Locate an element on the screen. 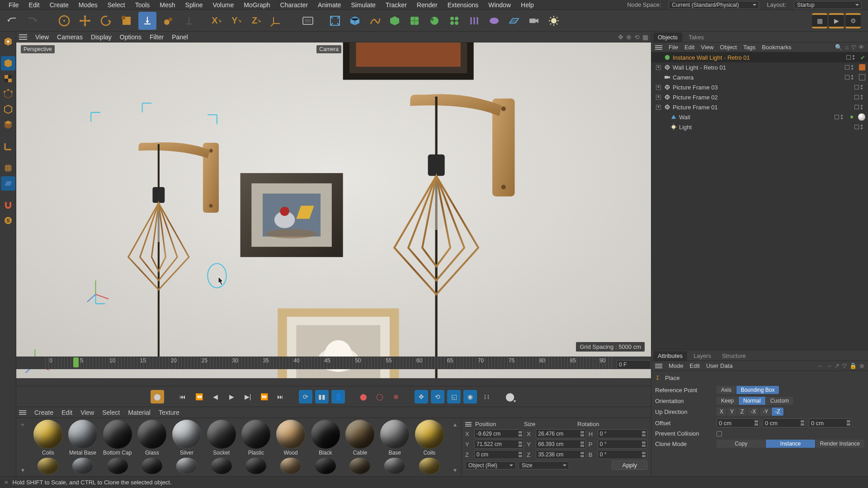 This screenshot has height=488, width=868. mode-texture-icon is located at coordinates (8, 79).